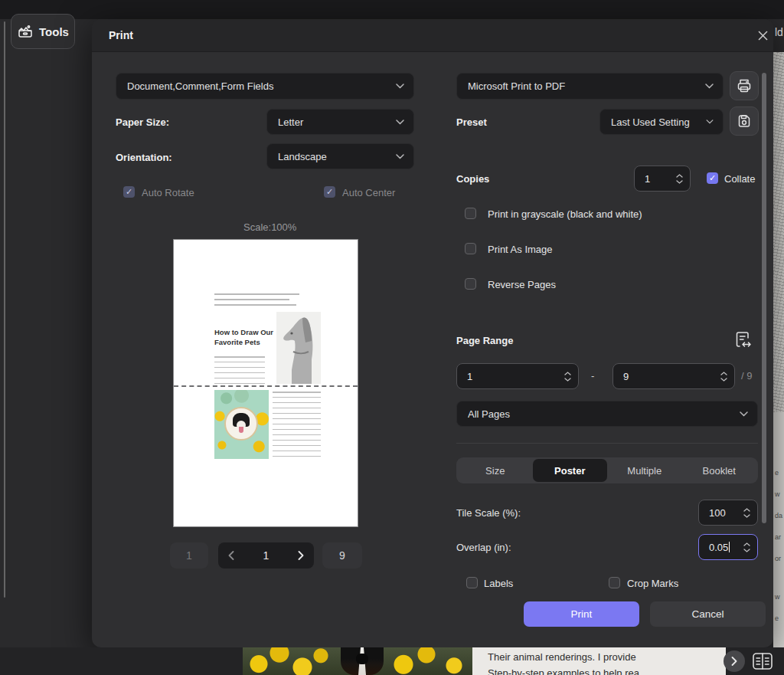  What do you see at coordinates (470, 248) in the screenshot?
I see `print-as-image-checkbox` at bounding box center [470, 248].